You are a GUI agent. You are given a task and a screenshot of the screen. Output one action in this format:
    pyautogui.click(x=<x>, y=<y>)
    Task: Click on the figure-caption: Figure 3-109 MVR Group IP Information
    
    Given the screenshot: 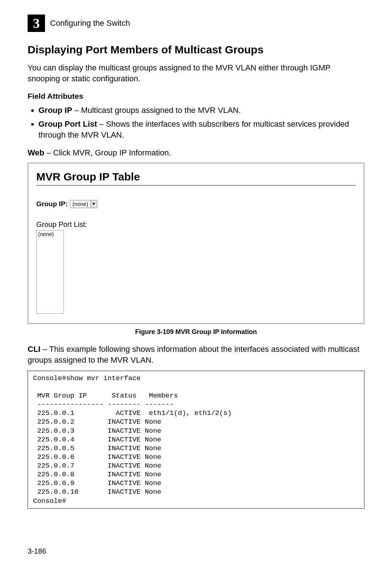 What is the action you would take?
    pyautogui.click(x=196, y=332)
    